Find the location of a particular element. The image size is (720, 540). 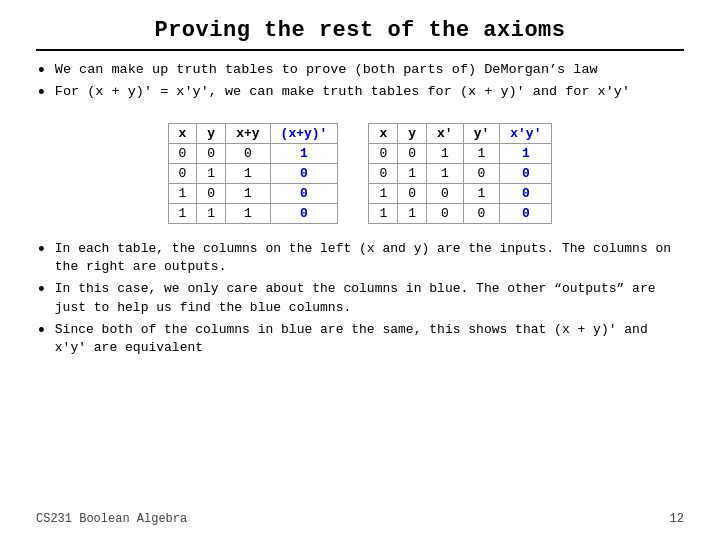

left-th-x: x is located at coordinates (182, 134).